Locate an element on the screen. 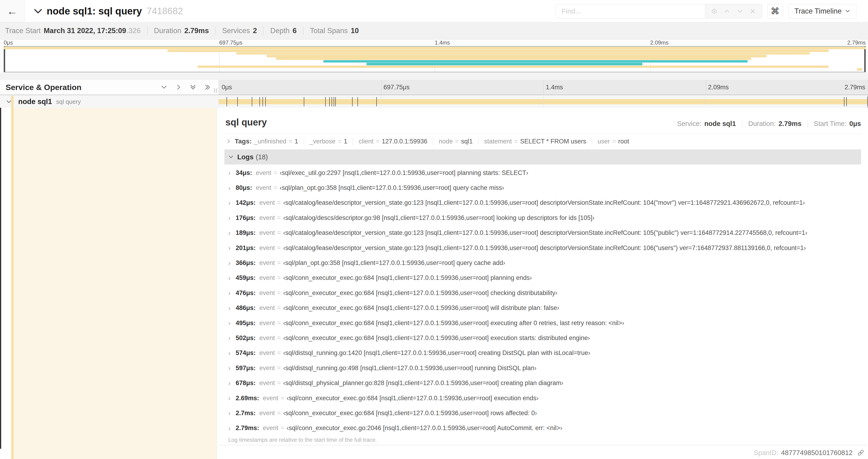 This screenshot has width=868, height=459. log-body: event=‹sql/conn_executor_exec.go:684 [ns… is located at coordinates (401, 398).